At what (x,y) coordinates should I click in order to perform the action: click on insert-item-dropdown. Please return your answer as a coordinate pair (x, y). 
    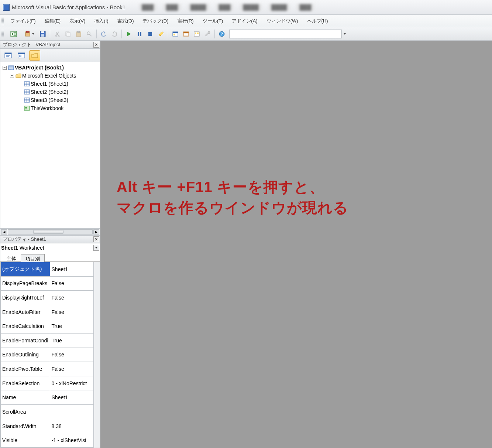
    Looking at the image, I should click on (30, 34).